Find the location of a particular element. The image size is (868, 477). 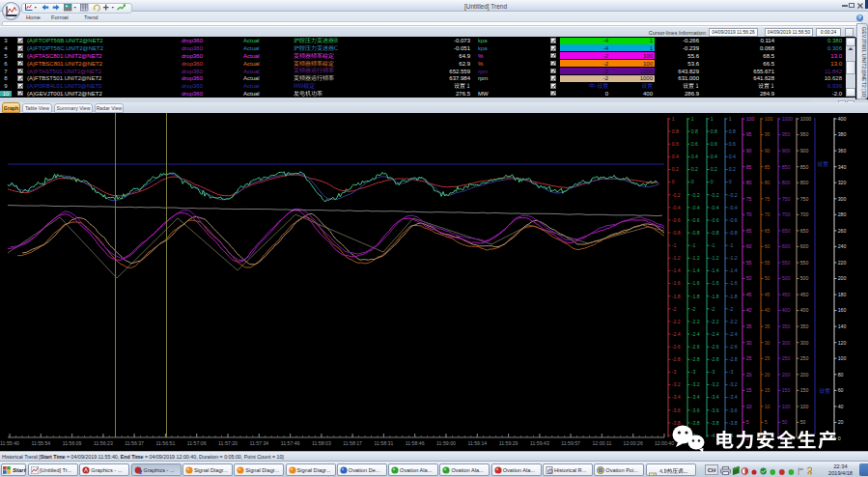

svg-text: 500 is located at coordinates (786, 278).